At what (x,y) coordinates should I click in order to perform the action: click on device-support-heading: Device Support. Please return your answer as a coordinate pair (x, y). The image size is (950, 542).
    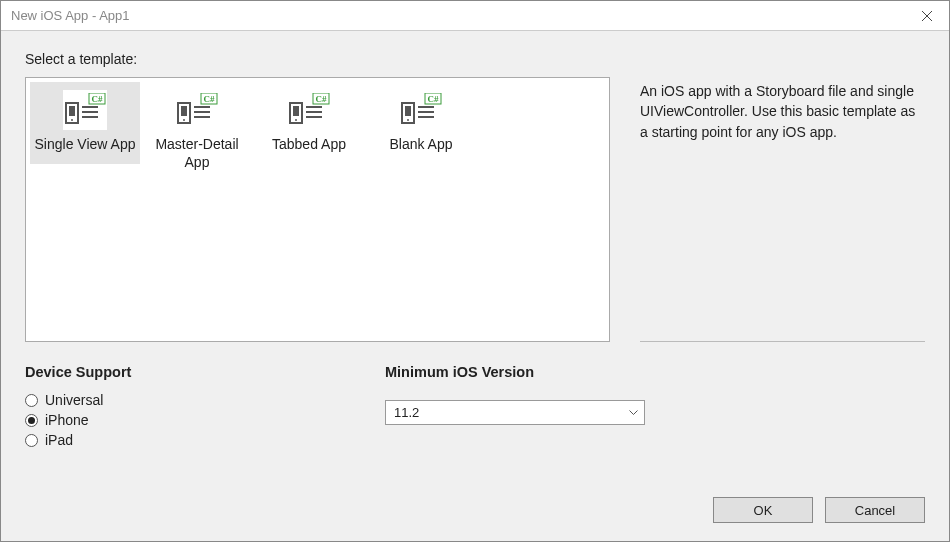
    Looking at the image, I should click on (175, 372).